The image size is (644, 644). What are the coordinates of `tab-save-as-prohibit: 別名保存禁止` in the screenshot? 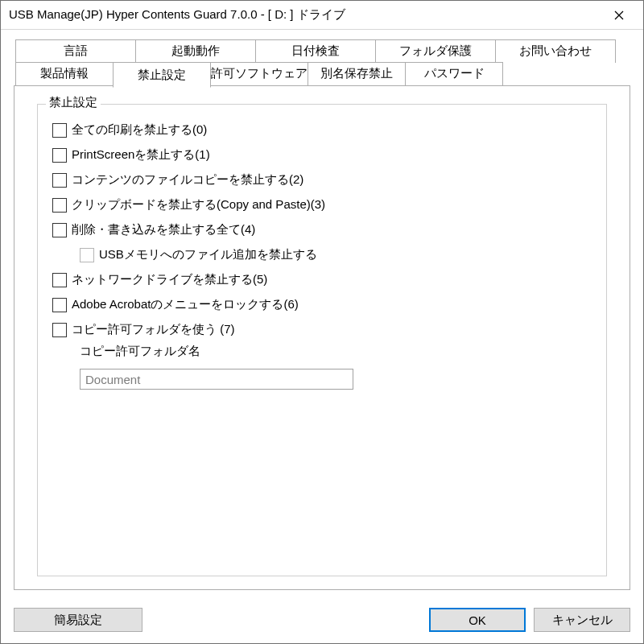 It's located at (357, 74).